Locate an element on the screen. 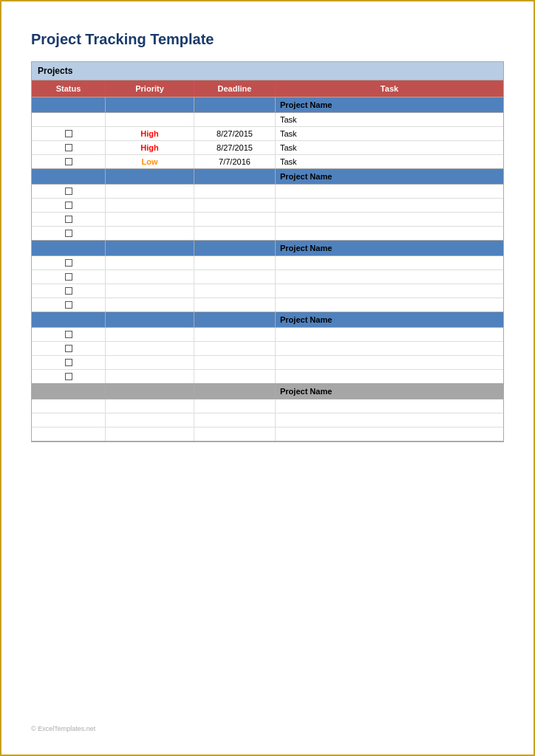 The image size is (535, 756). project-name-4: Project Name is located at coordinates (389, 320).